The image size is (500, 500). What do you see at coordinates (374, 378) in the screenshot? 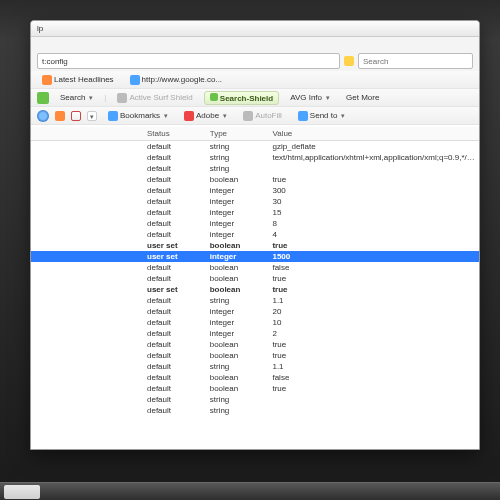
I see `value-cell: false` at bounding box center [374, 378].